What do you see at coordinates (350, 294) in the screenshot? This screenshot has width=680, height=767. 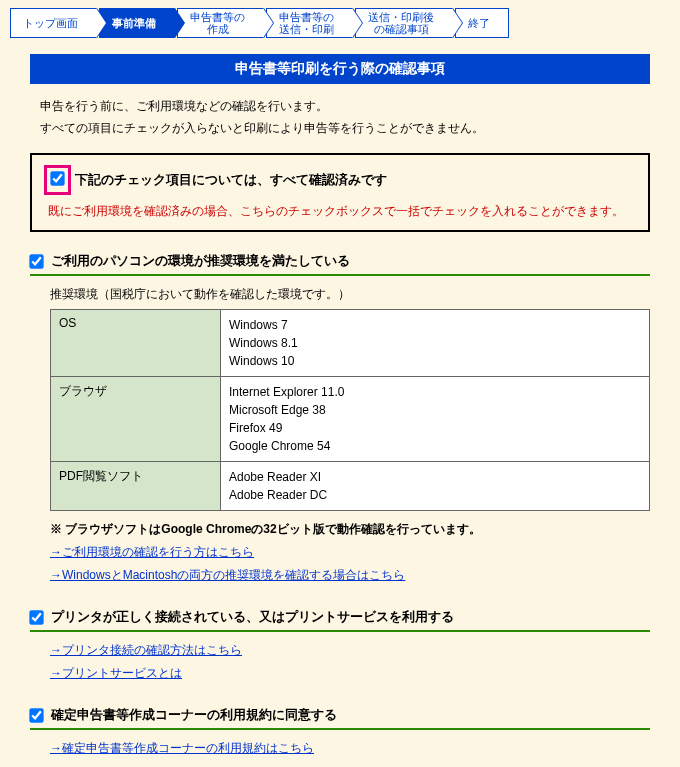 I see `env-caption: 推奨環境（国税庁において動作を確認した環境です。）` at bounding box center [350, 294].